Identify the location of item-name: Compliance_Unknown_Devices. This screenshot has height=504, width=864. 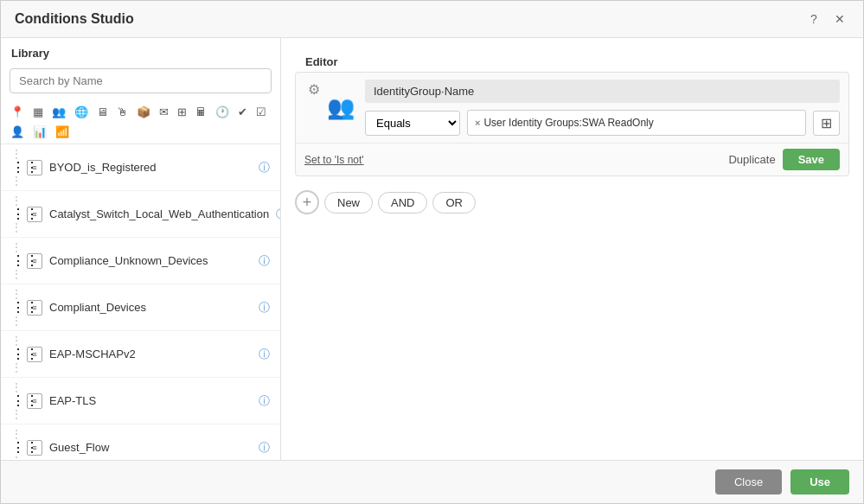
(150, 261).